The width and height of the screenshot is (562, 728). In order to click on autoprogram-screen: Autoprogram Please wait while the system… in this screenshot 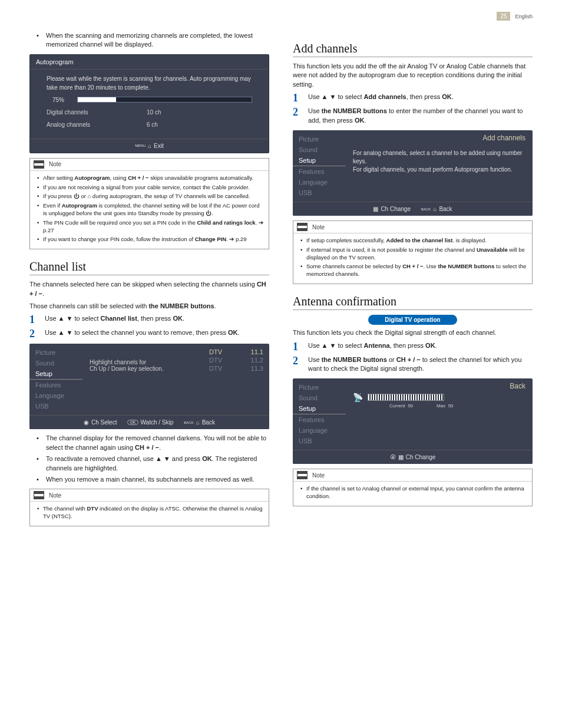, I will do `click(150, 104)`.